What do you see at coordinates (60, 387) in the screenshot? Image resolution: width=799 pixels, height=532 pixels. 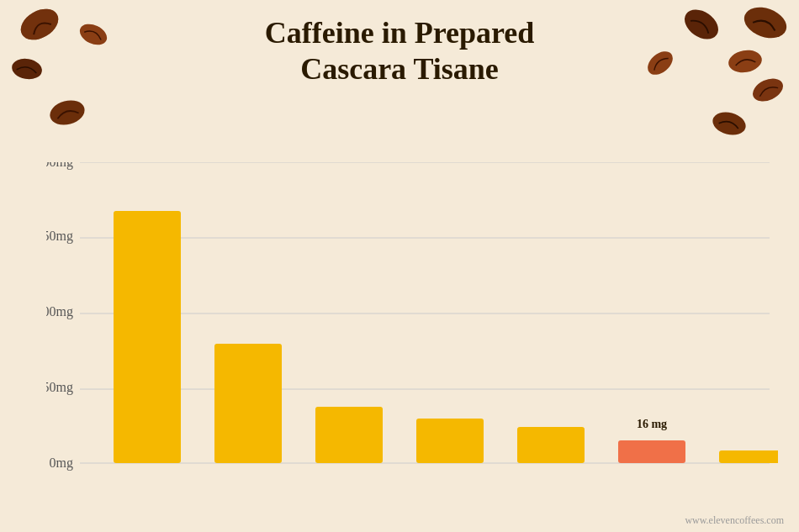 I see `svg-text: 50mg` at bounding box center [60, 387].